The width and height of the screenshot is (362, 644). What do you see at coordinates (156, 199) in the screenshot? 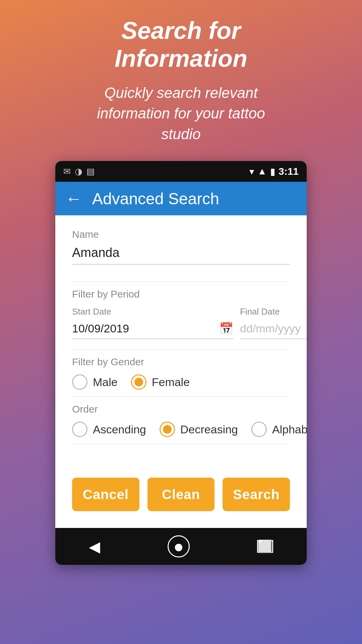
I see `app-bar-title: Advanced Search` at bounding box center [156, 199].